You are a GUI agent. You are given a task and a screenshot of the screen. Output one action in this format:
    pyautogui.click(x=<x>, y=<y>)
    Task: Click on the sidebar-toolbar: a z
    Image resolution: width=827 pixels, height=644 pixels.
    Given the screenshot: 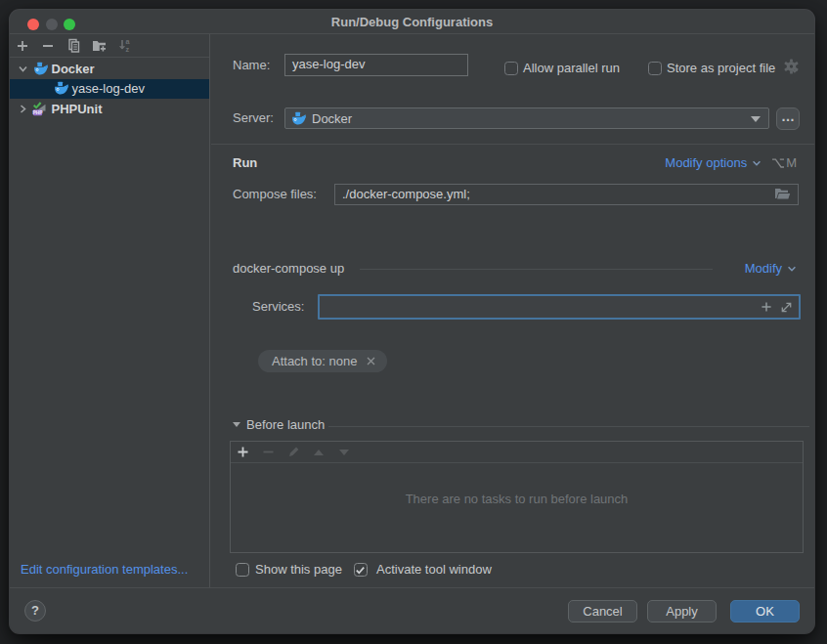 What is the action you would take?
    pyautogui.click(x=109, y=46)
    